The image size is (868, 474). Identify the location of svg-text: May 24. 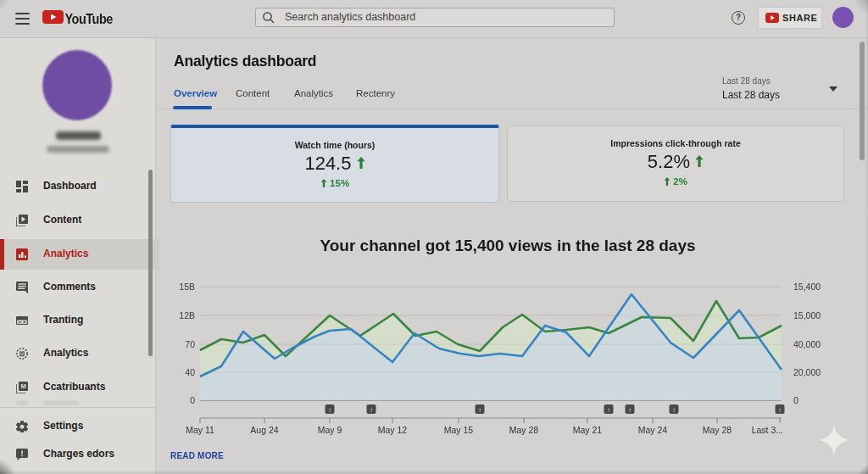
(653, 430).